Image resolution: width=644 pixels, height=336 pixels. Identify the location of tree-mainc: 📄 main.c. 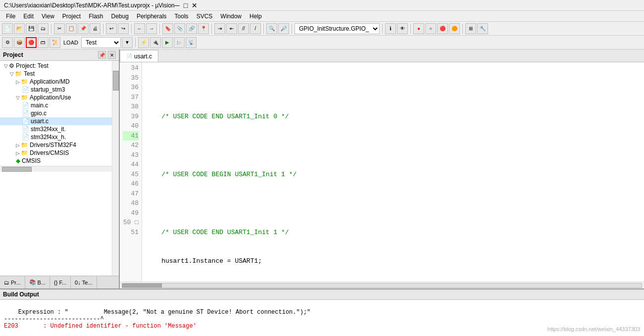
(56, 105).